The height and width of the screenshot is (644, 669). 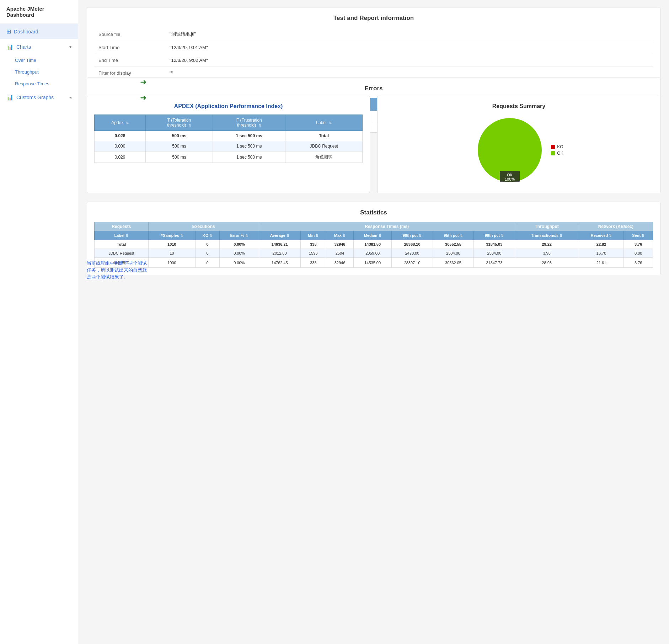 I want to click on apdex-col-label: Label ⇅, so click(x=324, y=123).